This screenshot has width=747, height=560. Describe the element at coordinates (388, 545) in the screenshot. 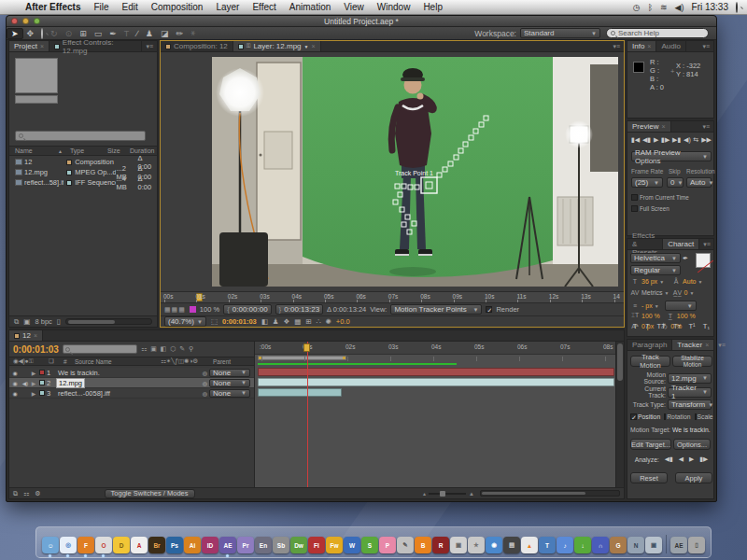

I see `dock-app-p-icon: P` at that location.